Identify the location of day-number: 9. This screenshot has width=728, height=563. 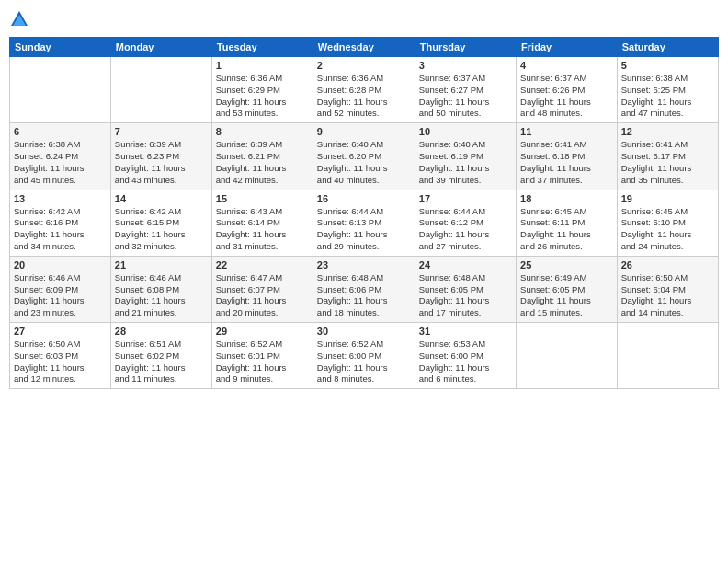
(364, 132).